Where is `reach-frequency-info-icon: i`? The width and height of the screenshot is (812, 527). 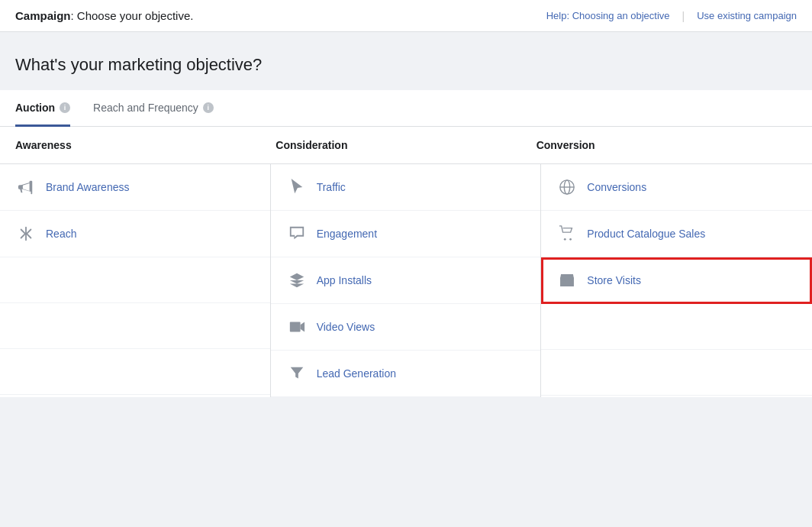 reach-frequency-info-icon: i is located at coordinates (208, 108).